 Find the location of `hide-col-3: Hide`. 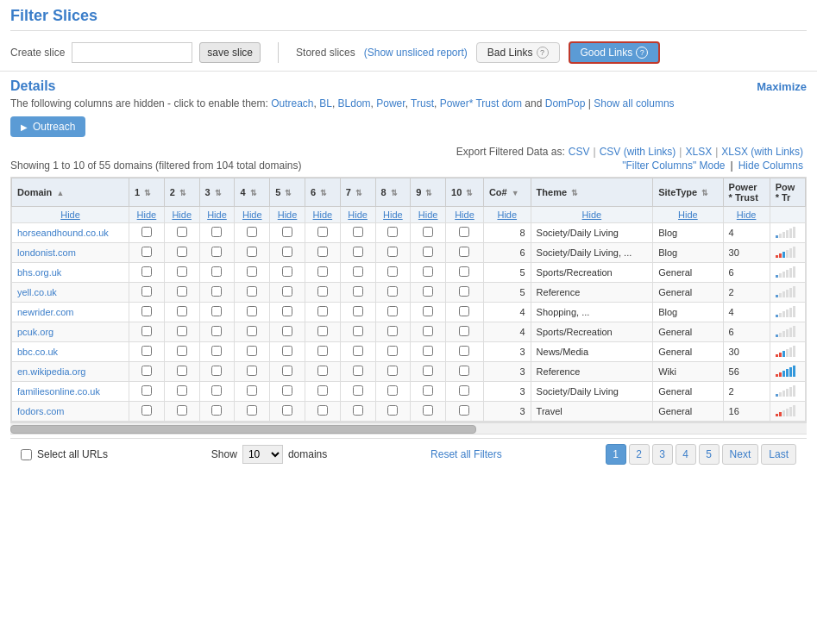

hide-col-3: Hide is located at coordinates (217, 215).